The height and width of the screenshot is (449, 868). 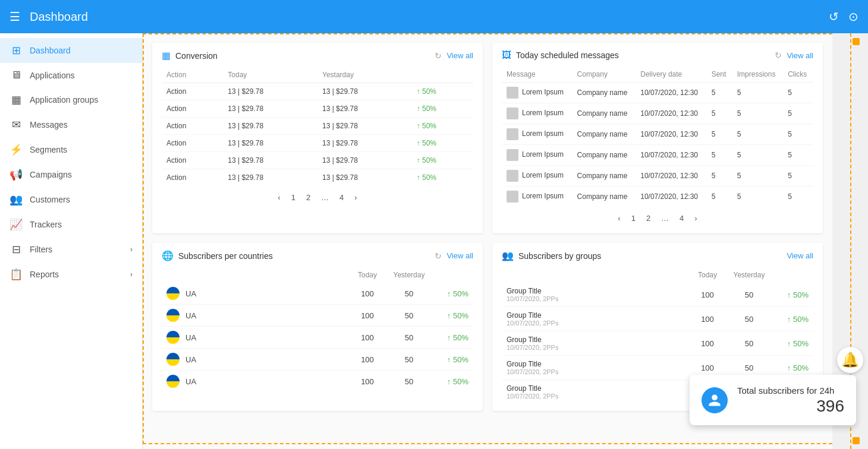 I want to click on tooltip-avatar, so click(x=715, y=400).